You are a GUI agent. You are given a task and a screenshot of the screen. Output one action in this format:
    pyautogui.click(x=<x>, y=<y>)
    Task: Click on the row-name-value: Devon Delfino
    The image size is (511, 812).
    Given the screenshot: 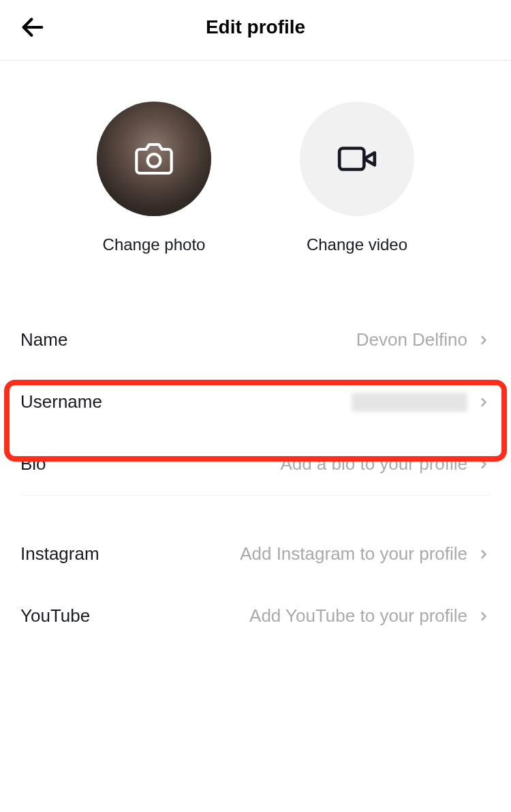 What is the action you would take?
    pyautogui.click(x=412, y=340)
    